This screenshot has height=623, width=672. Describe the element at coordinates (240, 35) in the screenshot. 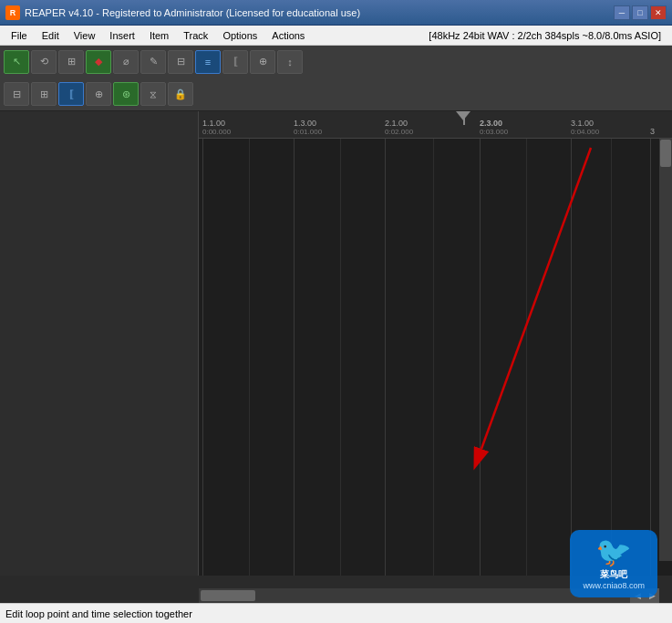

I see `menu-options: Options` at that location.